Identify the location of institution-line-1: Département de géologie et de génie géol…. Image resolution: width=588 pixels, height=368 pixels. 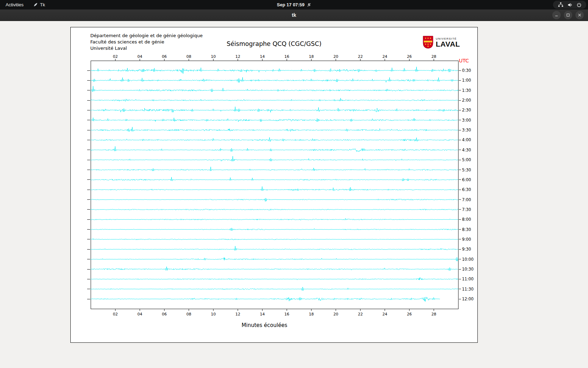
(146, 36).